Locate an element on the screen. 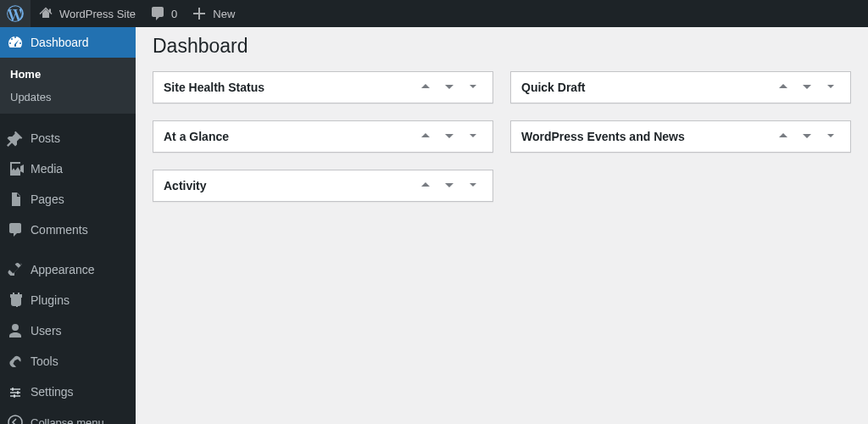 The image size is (868, 424). dashboard-submenu: Home Updates is located at coordinates (68, 86).